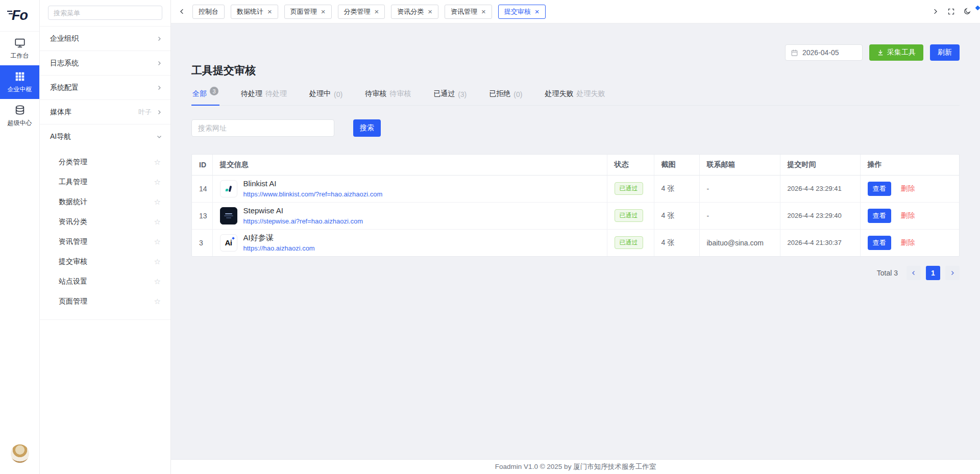 This screenshot has width=980, height=474. What do you see at coordinates (522, 12) in the screenshot?
I see `tab-submit-review: 提交审核×` at bounding box center [522, 12].